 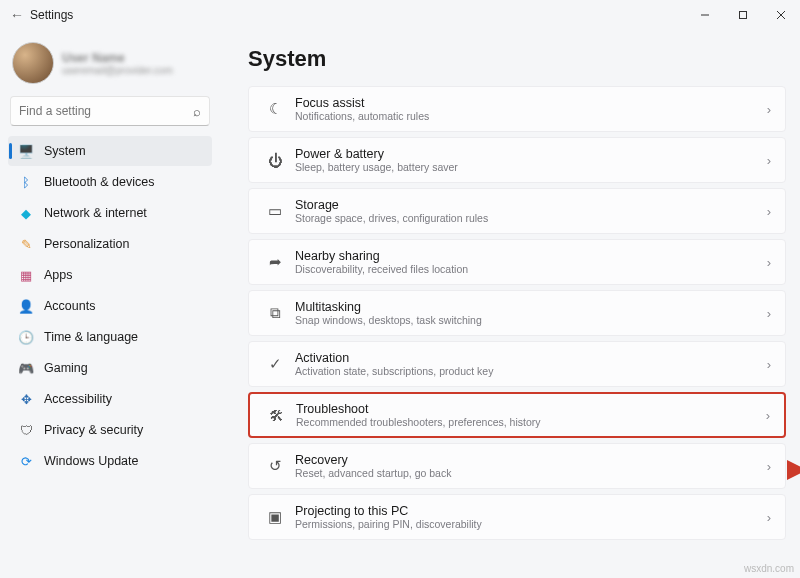 What do you see at coordinates (531, 205) in the screenshot?
I see `setting-title: Storage` at bounding box center [531, 205].